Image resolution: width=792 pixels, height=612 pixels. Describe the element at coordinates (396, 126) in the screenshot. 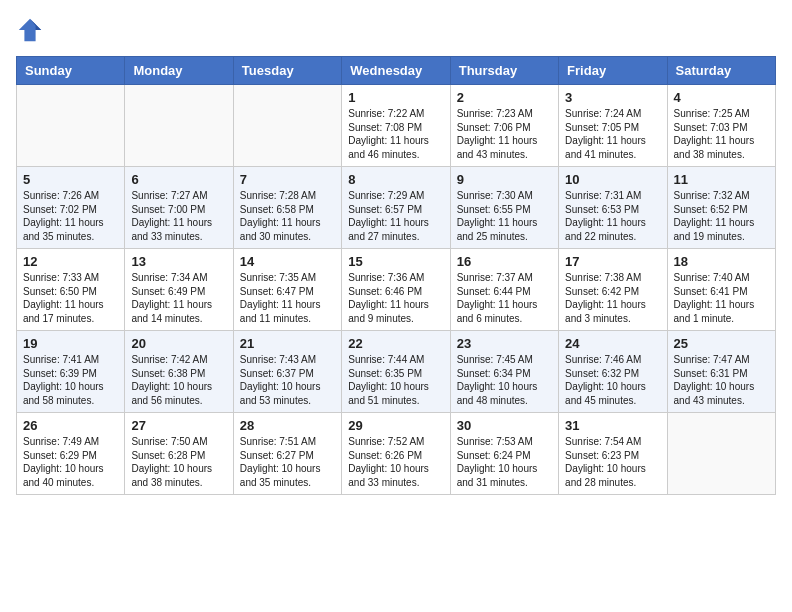

I see `calendar-cell: 1Sunrise: 7:22 AM Sunset: 7:08 PM Daylig…` at that location.